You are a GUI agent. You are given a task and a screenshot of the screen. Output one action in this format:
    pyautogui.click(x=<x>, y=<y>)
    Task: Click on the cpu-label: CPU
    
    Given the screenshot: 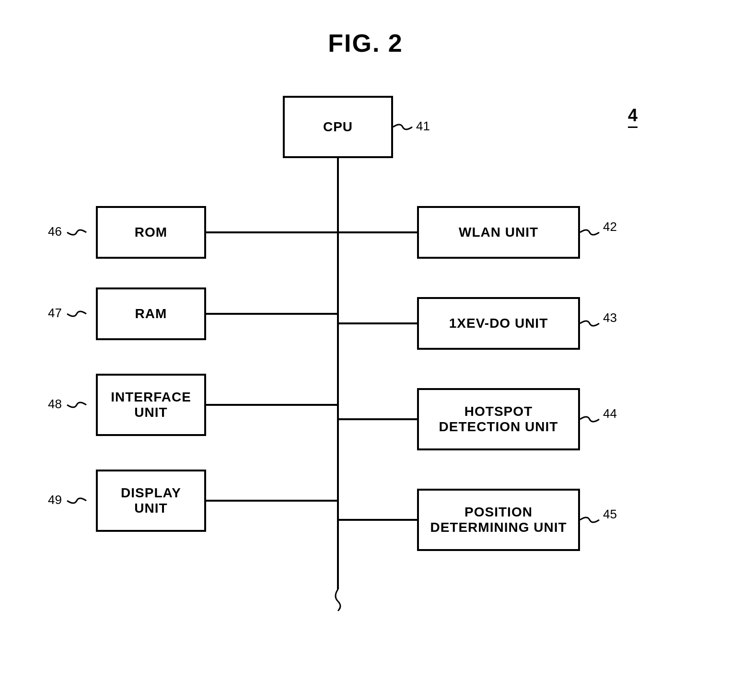 What is the action you would take?
    pyautogui.click(x=338, y=127)
    